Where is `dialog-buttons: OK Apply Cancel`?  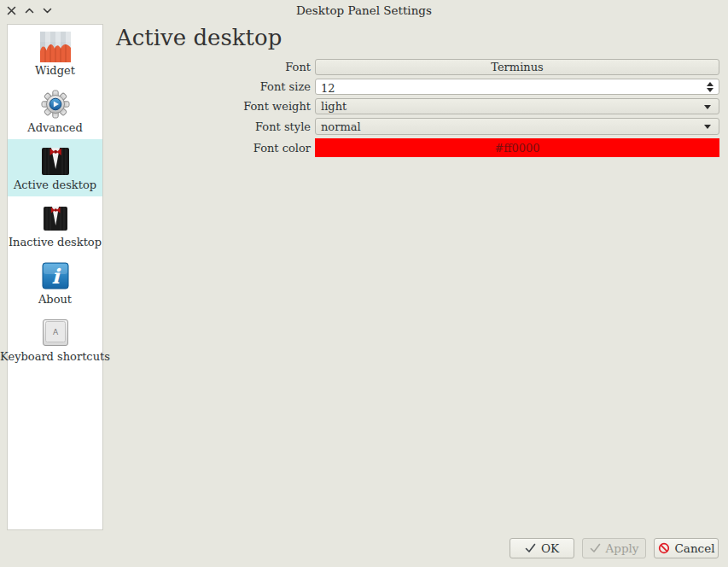 dialog-buttons: OK Apply Cancel is located at coordinates (614, 548).